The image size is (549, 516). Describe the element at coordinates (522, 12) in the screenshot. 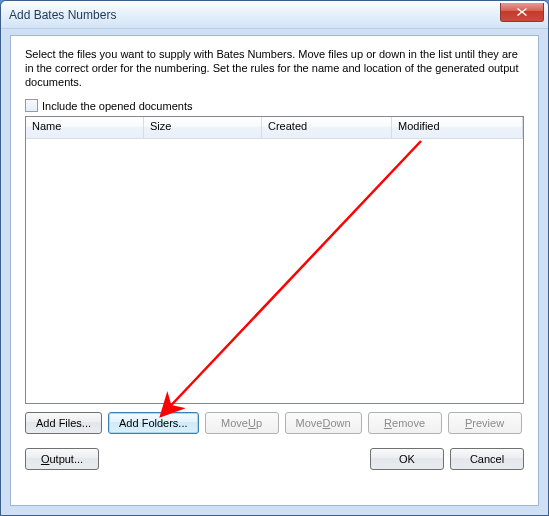

I see `close-button` at that location.